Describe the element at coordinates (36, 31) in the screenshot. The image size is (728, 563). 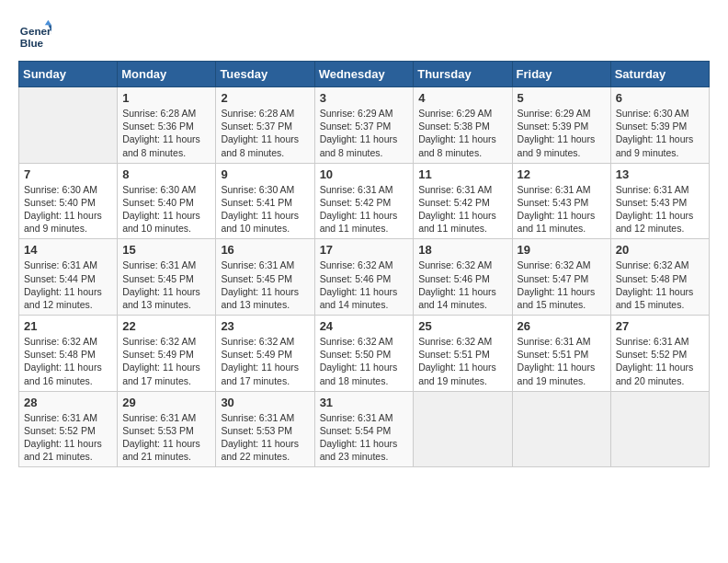
I see `svg-text: General` at that location.